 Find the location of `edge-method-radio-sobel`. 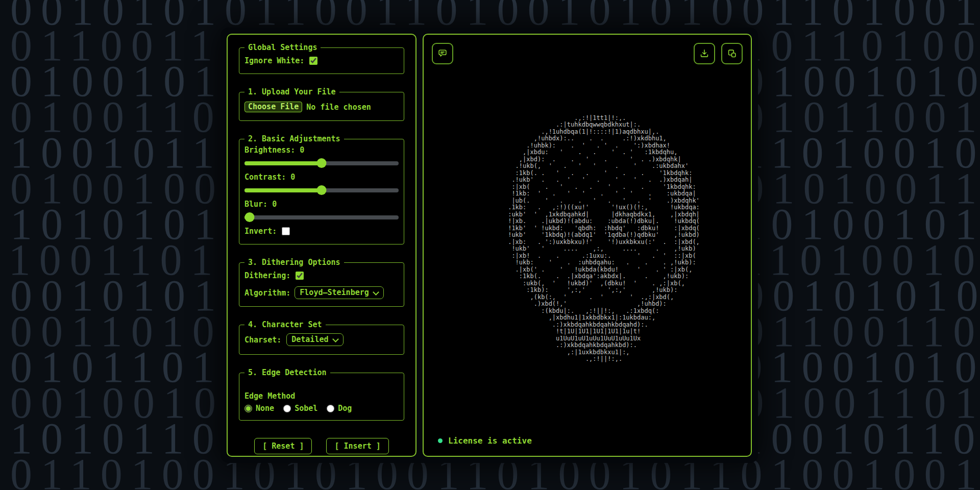

edge-method-radio-sobel is located at coordinates (287, 408).